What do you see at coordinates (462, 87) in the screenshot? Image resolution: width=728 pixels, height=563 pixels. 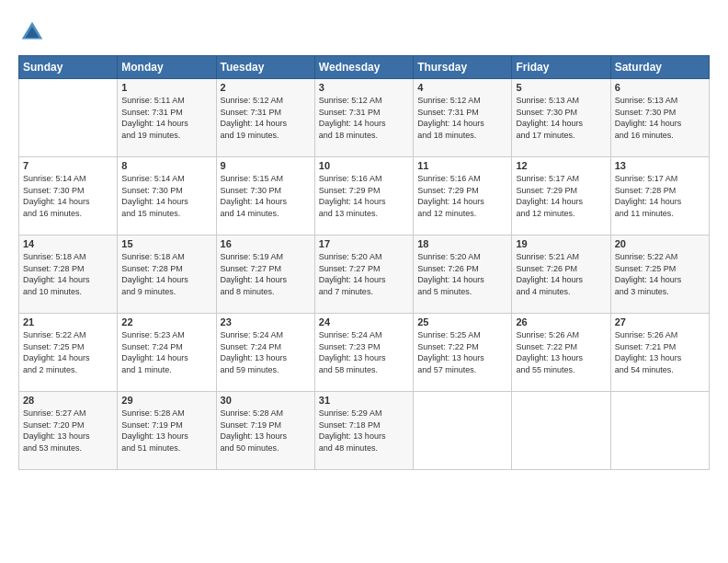 I see `day-number: 4` at bounding box center [462, 87].